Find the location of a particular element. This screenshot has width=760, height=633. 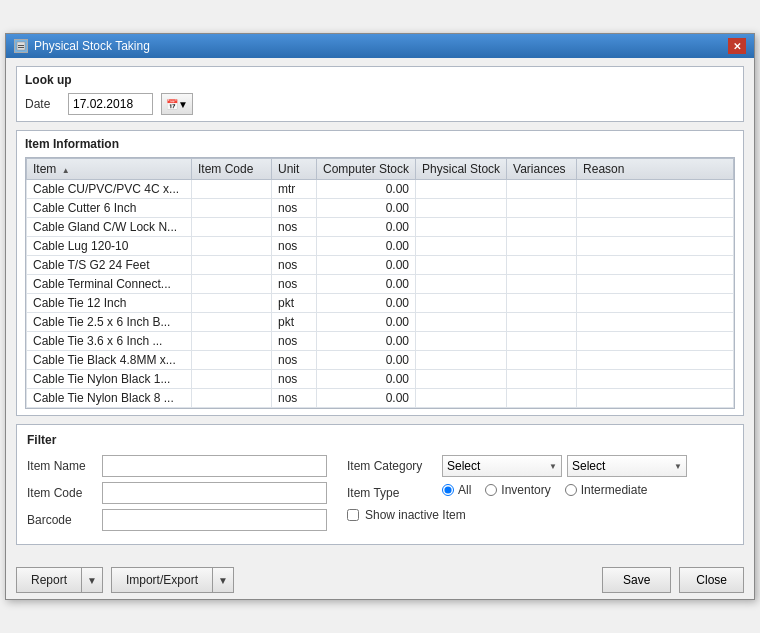

table-row: Cable Tie 12 Inch pkt 0.00 is located at coordinates (380, 304).